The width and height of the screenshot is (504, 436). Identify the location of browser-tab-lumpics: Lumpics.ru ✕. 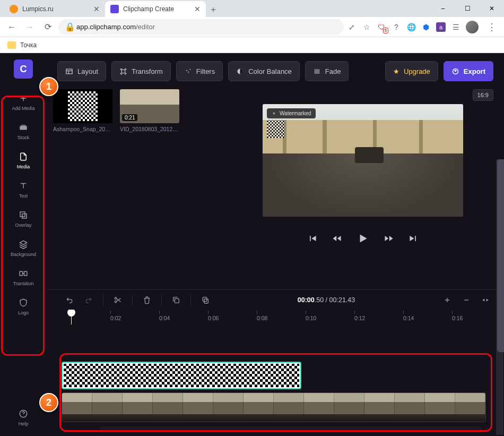
(55, 9).